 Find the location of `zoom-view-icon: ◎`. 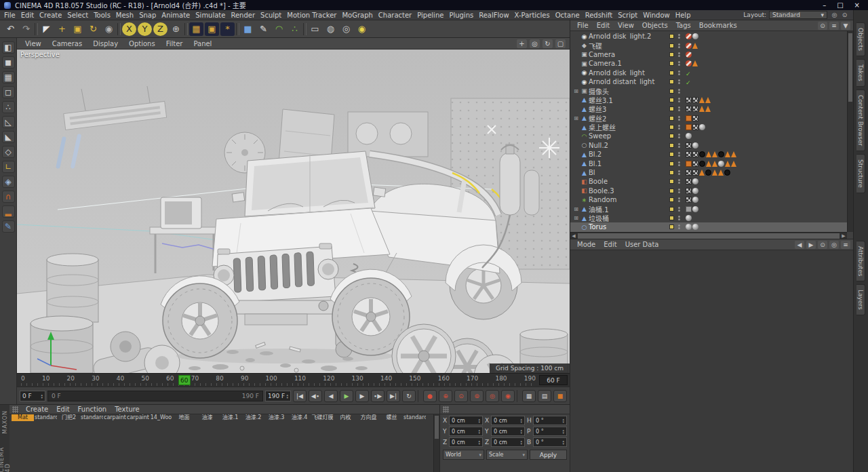

zoom-view-icon: ◎ is located at coordinates (534, 43).